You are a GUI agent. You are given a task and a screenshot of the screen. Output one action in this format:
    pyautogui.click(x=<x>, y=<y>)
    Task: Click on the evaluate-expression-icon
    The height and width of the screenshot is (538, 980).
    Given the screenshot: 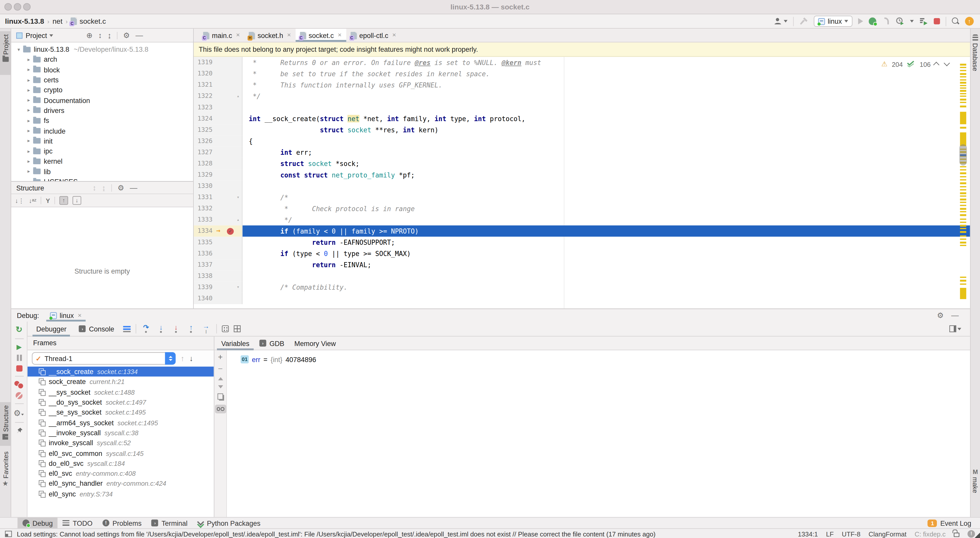 What is the action you would take?
    pyautogui.click(x=225, y=329)
    